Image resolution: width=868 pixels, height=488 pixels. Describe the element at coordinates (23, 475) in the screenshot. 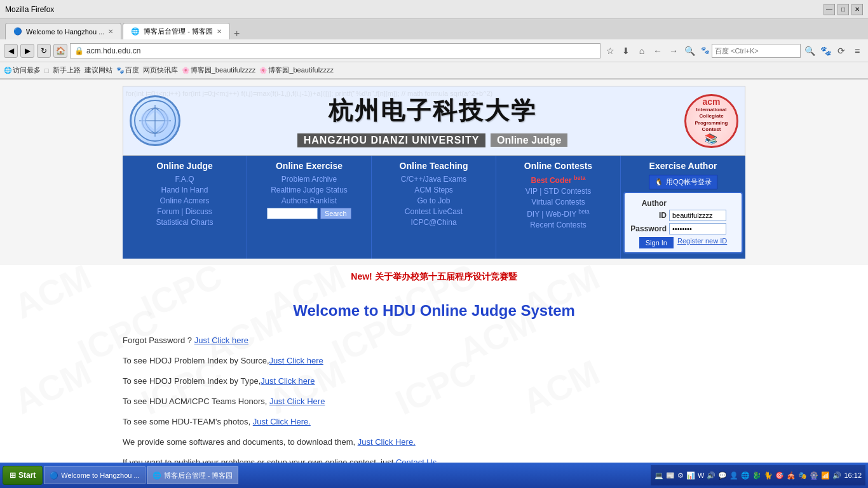

I see `start-button: ⊞ Start` at that location.